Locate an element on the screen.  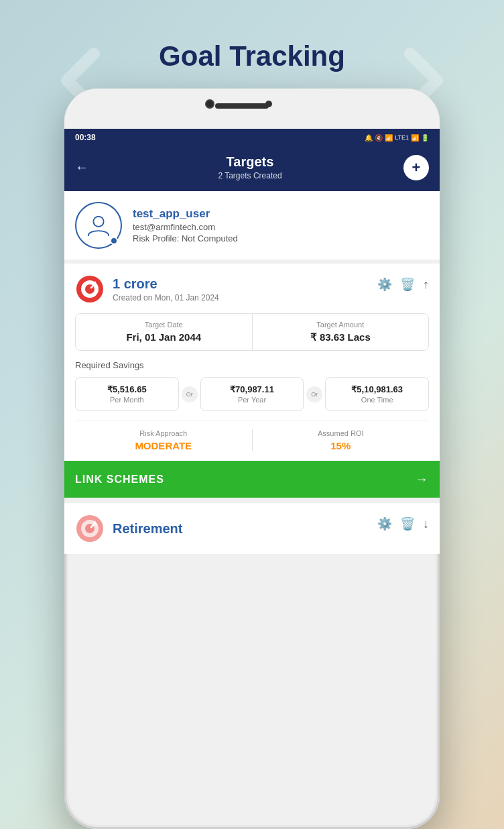
page-title: Goal Tracking is located at coordinates (252, 56).